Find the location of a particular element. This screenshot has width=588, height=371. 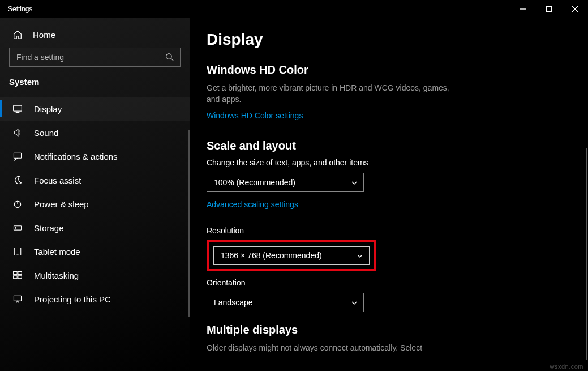

title-bar: Settings is located at coordinates (294, 9).